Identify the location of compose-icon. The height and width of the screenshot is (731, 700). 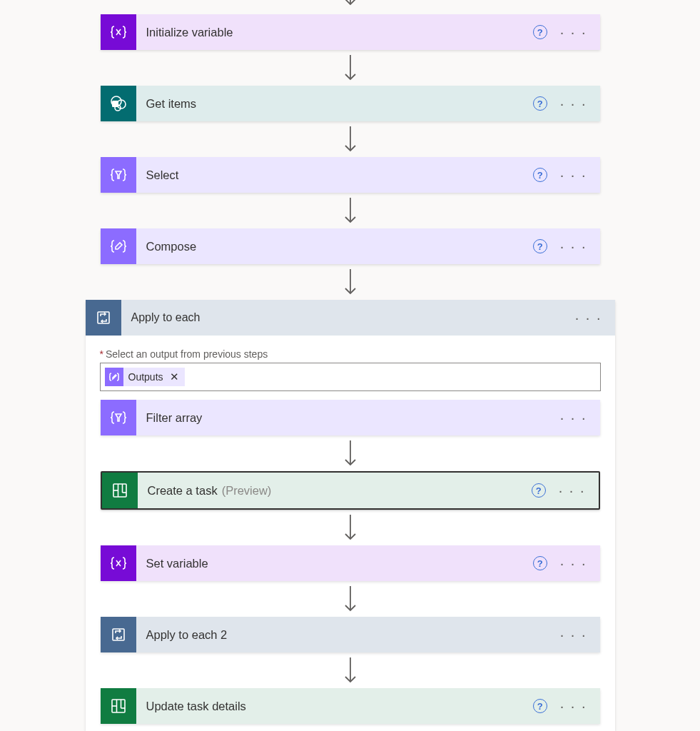
(114, 377).